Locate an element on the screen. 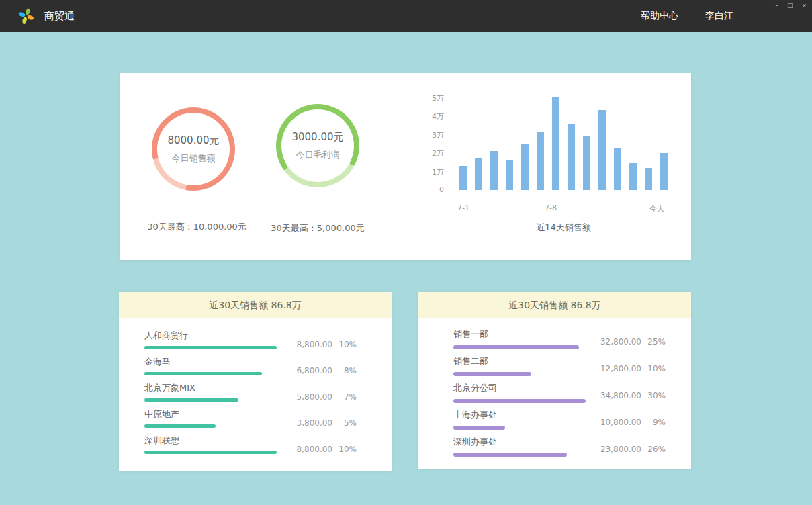 Image resolution: width=812 pixels, height=505 pixels. today-profit-ring-center: 3000.00元 今日毛利润 is located at coordinates (318, 146).